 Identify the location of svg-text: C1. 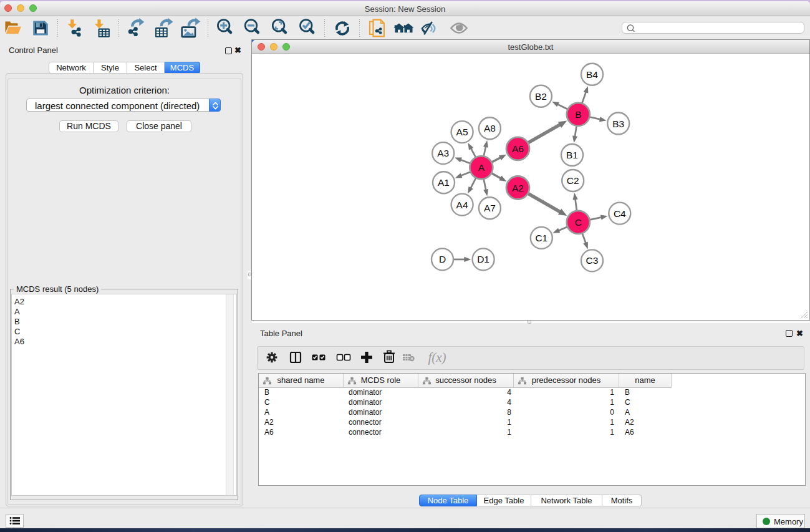
(541, 238).